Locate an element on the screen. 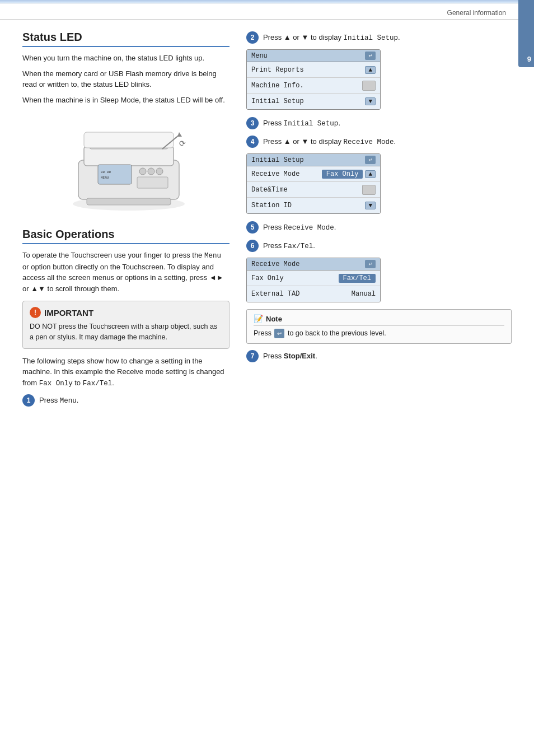  step-1-number: 1 is located at coordinates (29, 400).